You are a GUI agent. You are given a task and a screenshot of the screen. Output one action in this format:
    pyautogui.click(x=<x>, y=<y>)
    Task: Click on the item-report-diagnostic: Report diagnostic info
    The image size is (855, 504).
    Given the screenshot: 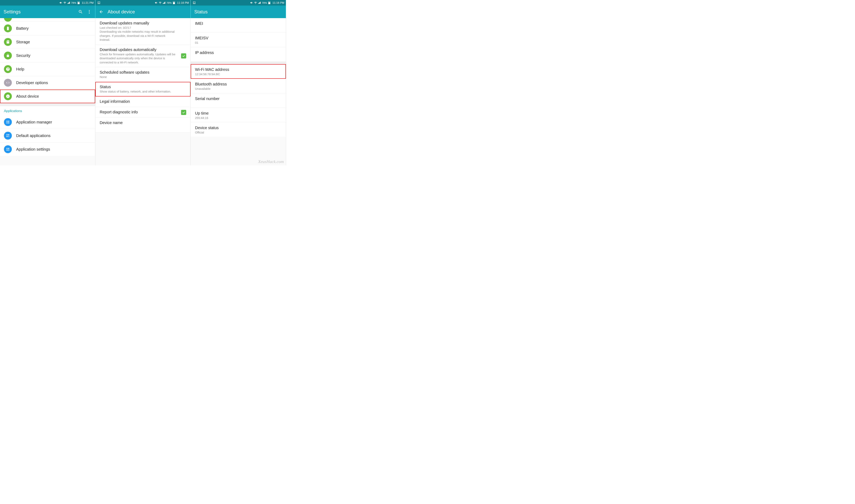 What is the action you would take?
    pyautogui.click(x=143, y=112)
    